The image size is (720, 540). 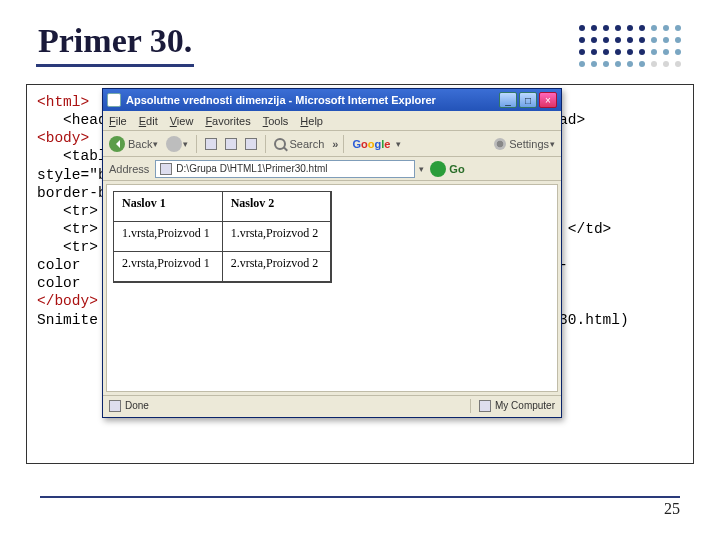 I want to click on status-bar: Done My Computer, so click(x=332, y=405).